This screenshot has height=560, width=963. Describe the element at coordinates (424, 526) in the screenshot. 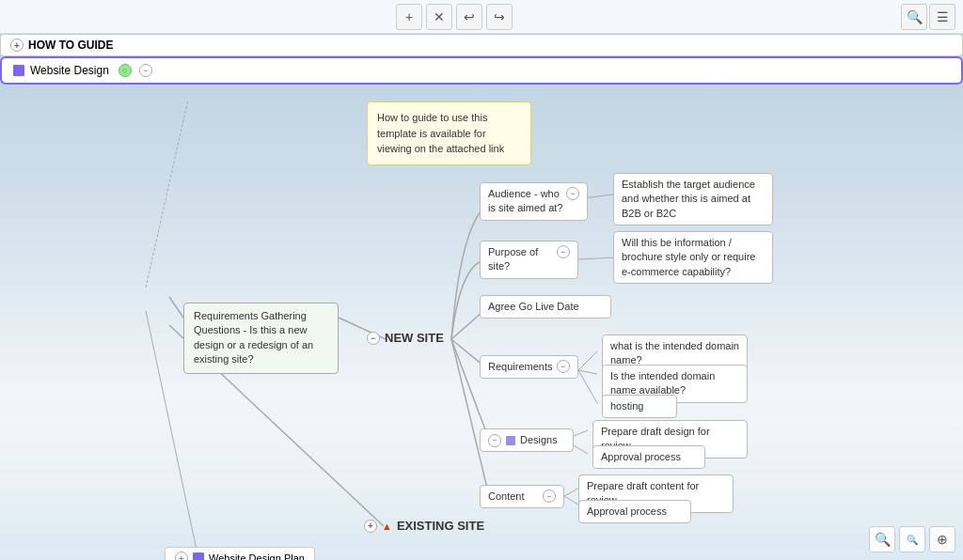

I see `existing-site-node: + ▲ EXISTING SITE` at that location.